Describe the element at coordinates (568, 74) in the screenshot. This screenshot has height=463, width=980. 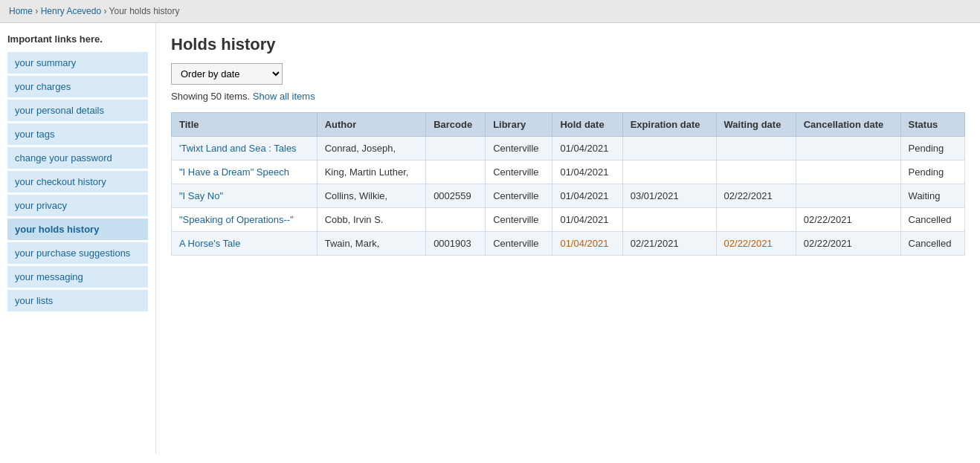
I see `order-controls: Order by dateOrder by titleOrder by auth…` at that location.